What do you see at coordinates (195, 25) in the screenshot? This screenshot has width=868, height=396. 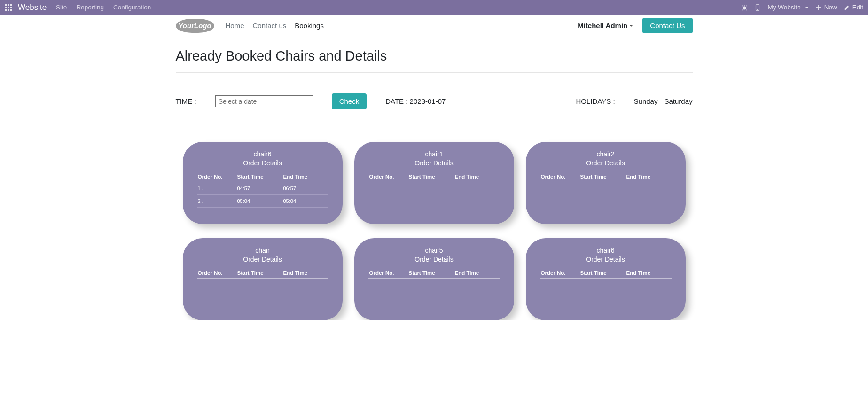 I see `logo-text: YourLogo` at bounding box center [195, 25].